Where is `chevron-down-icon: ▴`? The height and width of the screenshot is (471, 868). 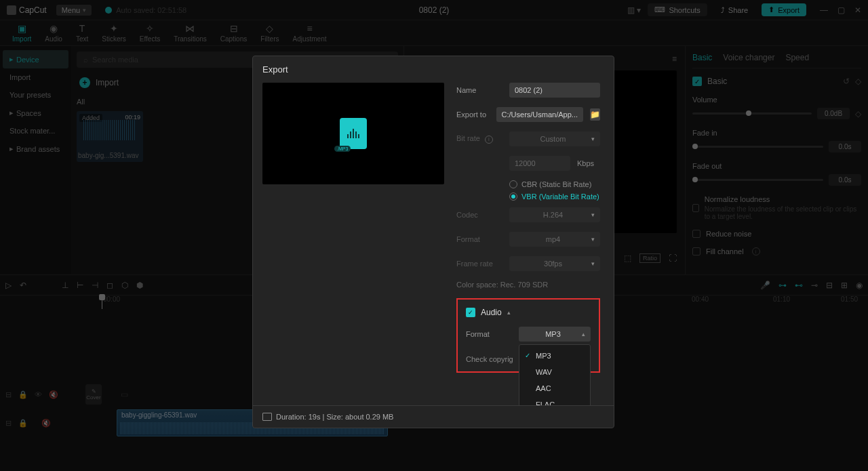
chevron-down-icon: ▴ is located at coordinates (509, 312).